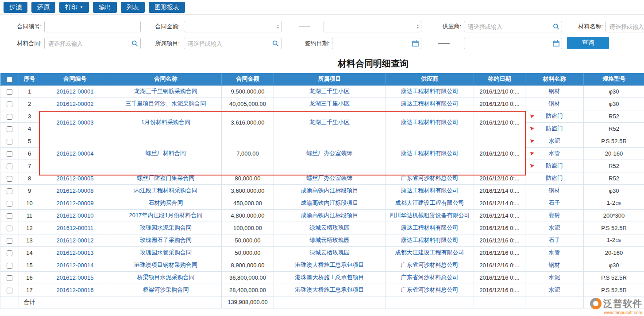  What do you see at coordinates (105, 7) in the screenshot?
I see `export-button: 输出` at bounding box center [105, 7].